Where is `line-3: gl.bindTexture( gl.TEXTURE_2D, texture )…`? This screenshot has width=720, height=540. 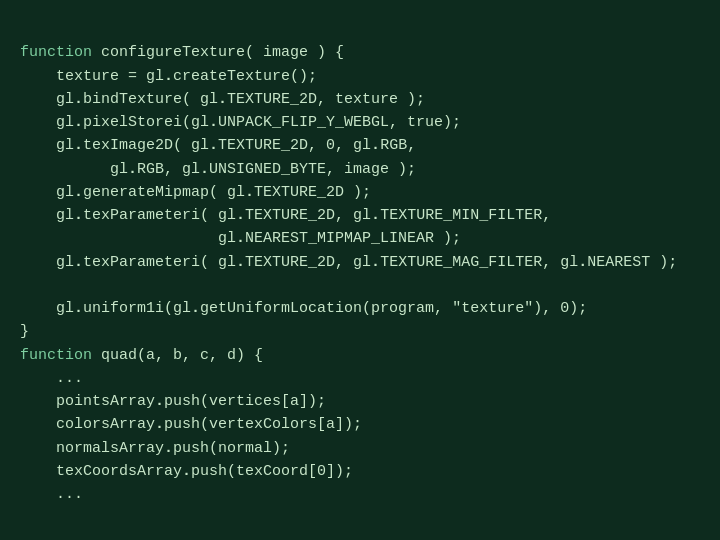
line-3: gl.bindTexture( gl.TEXTURE_2D, texture )… is located at coordinates (222, 100).